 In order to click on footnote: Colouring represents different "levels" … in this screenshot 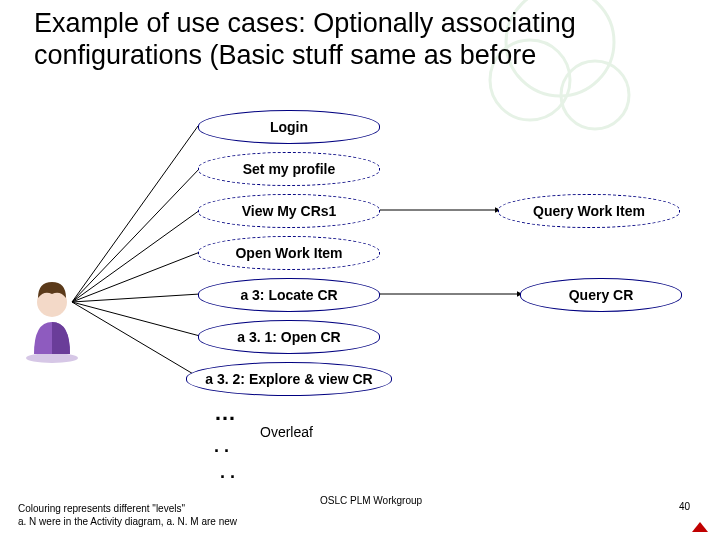, I will do `click(128, 516)`.